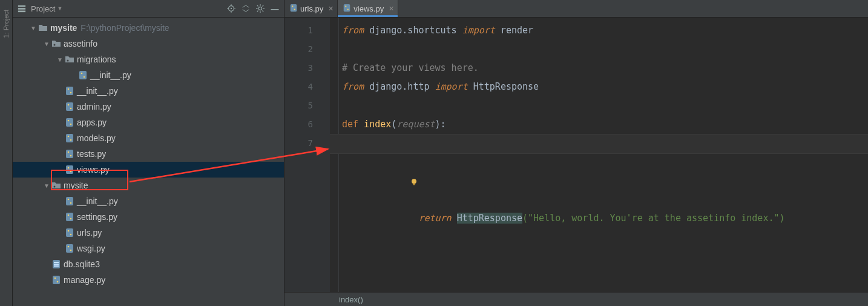 This screenshot has width=868, height=306. Describe the element at coordinates (307, 155) in the screenshot. I see `line-number-gutter: 1 2 3 4 5 6 7` at that location.